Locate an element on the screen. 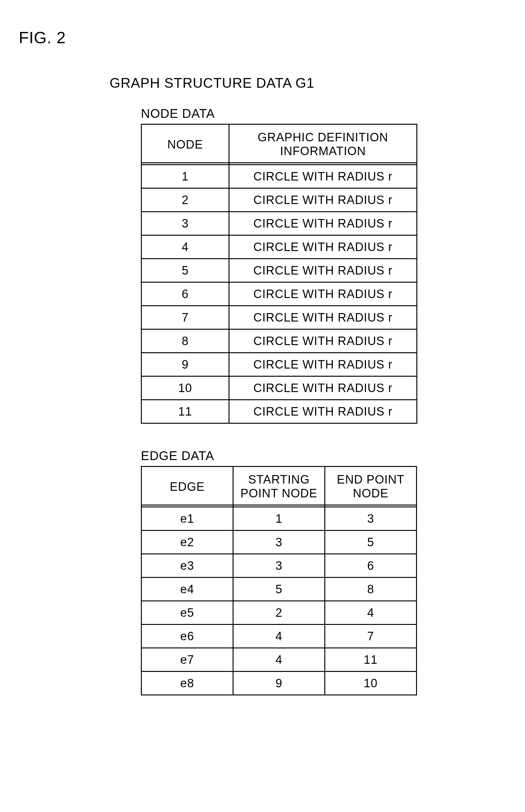 Image resolution: width=525 pixels, height=812 pixels. table-row: 11CIRCLE WITH RADIUS r is located at coordinates (279, 411).